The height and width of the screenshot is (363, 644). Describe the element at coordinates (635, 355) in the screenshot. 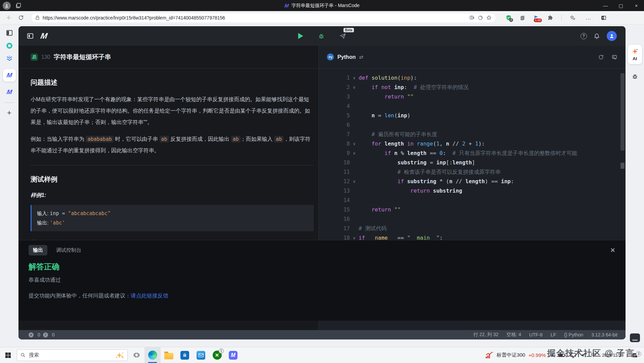

I see `notification-center-icon: 3` at that location.